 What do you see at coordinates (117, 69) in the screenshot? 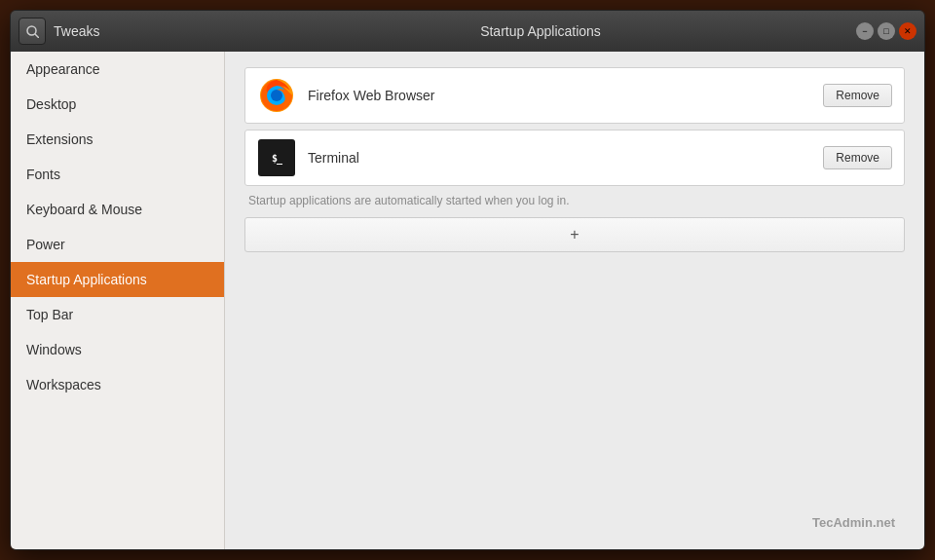
I see `sidebar-item-appearance: Appearance` at bounding box center [117, 69].